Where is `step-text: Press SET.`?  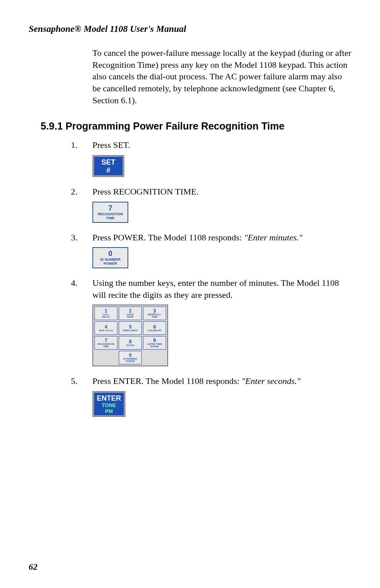
step-text: Press SET. is located at coordinates (222, 145).